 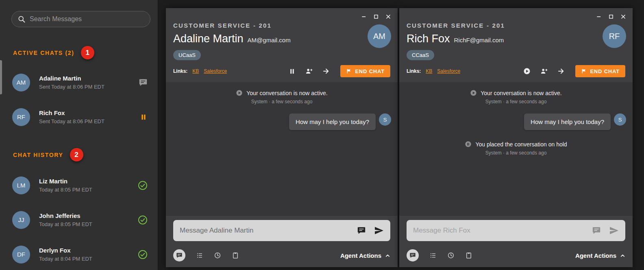 What do you see at coordinates (21, 255) in the screenshot?
I see `avatar: DF` at bounding box center [21, 255].